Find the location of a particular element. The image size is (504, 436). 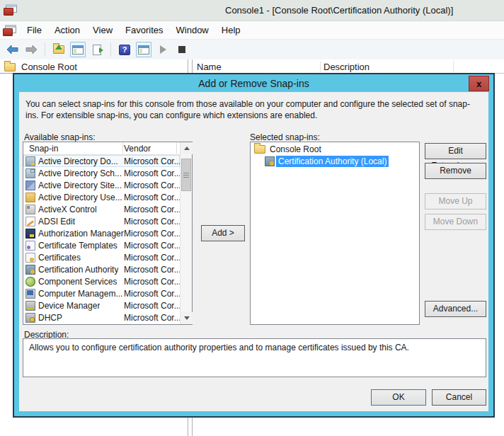

snapin-row: DHCPMicrosoft Cor... is located at coordinates (102, 317).